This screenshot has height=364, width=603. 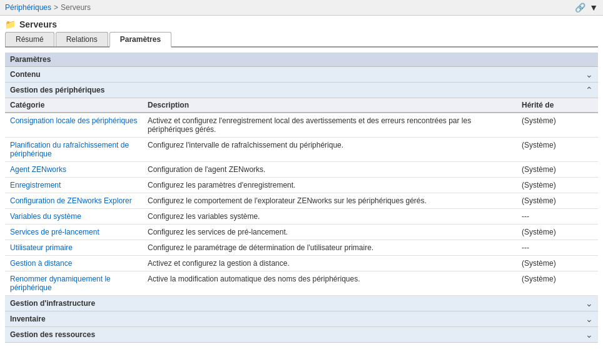 What do you see at coordinates (60, 283) in the screenshot?
I see `category-link: Renommer dynamiquement le périphérique` at bounding box center [60, 283].